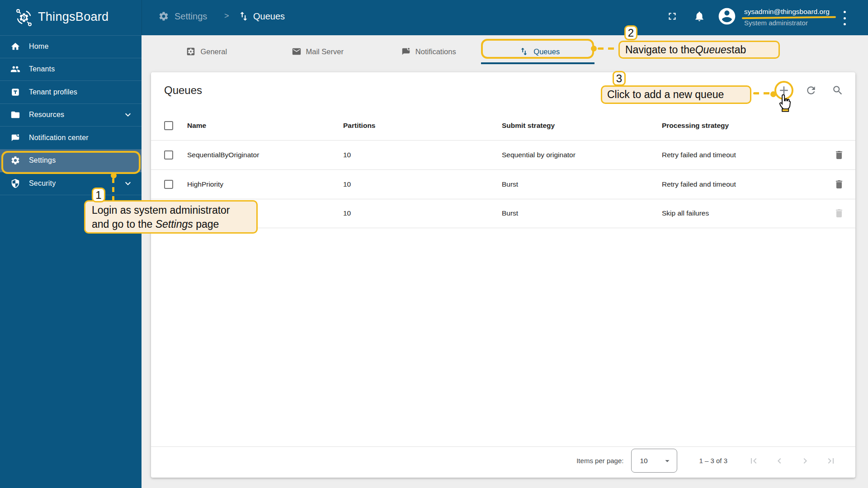  Describe the element at coordinates (71, 116) in the screenshot. I see `sidebar-item-resources: Resources` at that location.